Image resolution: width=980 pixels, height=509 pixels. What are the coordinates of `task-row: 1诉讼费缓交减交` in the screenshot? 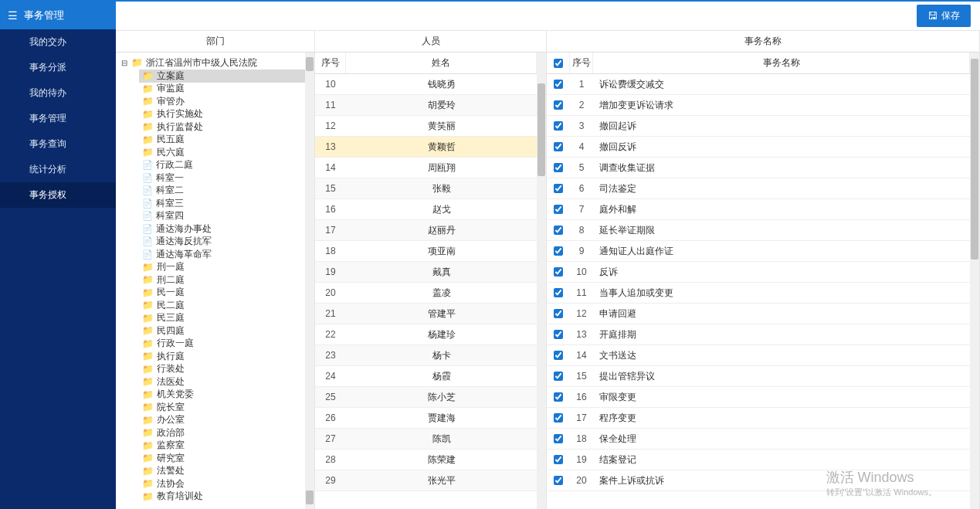 It's located at (758, 85).